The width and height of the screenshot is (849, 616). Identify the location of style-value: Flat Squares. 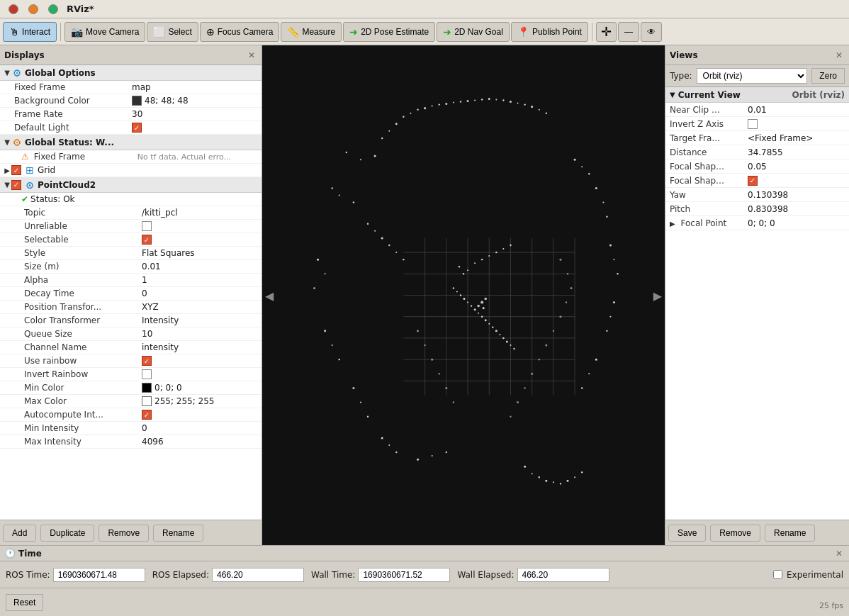
(200, 253).